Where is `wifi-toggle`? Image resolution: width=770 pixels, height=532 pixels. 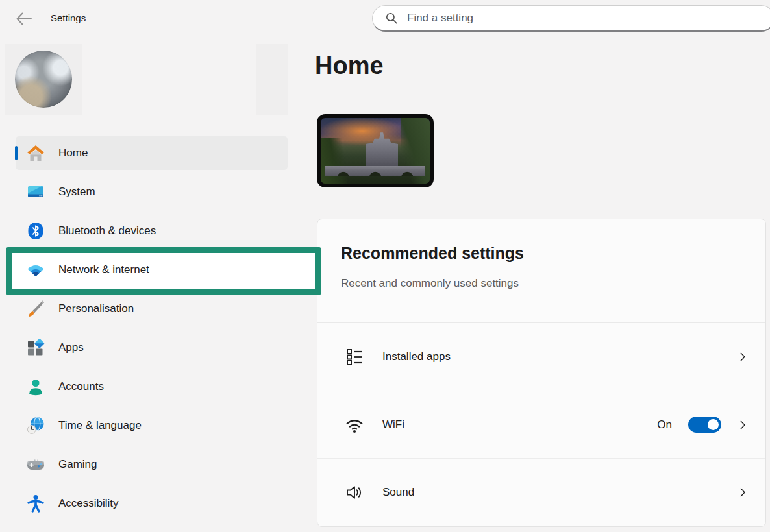
wifi-toggle is located at coordinates (705, 424).